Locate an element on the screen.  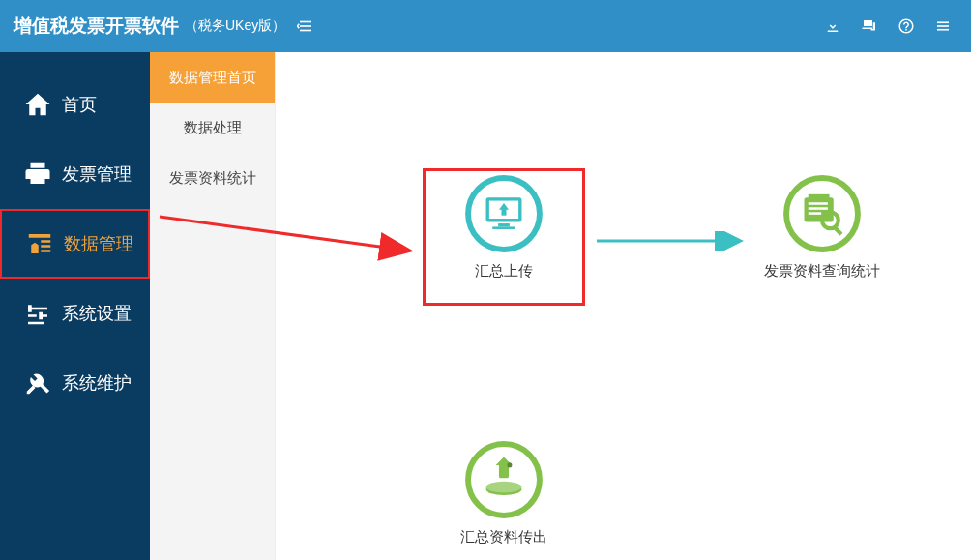
tile-label: 汇总上传 is located at coordinates (504, 271).